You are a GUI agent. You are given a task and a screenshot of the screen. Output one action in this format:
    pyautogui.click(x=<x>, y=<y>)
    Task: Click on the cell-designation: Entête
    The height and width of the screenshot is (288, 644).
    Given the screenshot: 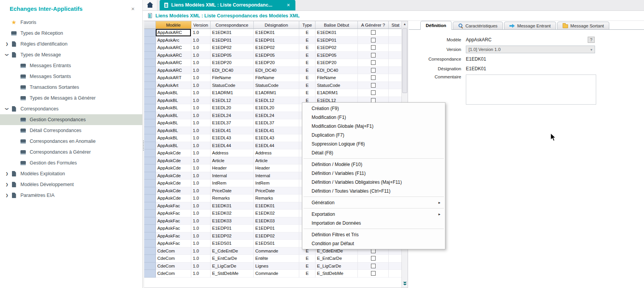 What is the action you would take?
    pyautogui.click(x=276, y=259)
    